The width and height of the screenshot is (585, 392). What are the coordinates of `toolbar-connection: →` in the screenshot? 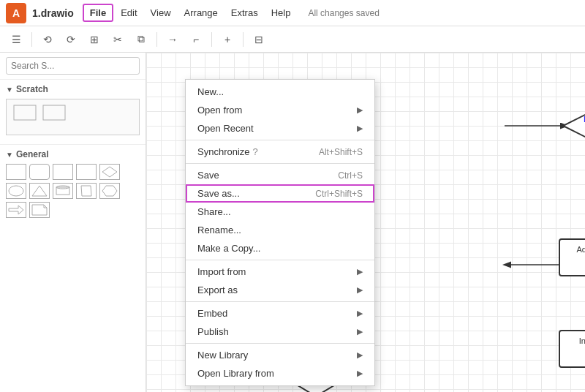 It's located at (173, 39).